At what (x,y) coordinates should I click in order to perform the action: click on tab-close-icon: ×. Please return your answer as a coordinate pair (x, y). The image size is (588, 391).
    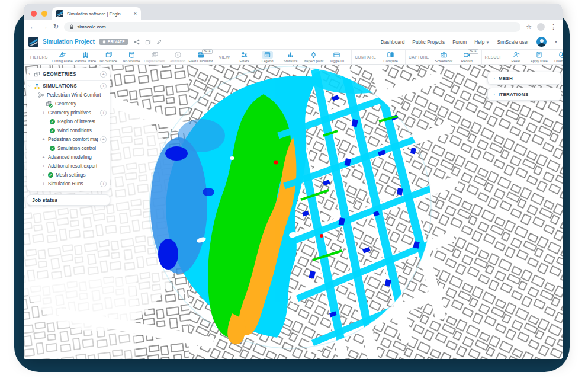
    Looking at the image, I should click on (135, 14).